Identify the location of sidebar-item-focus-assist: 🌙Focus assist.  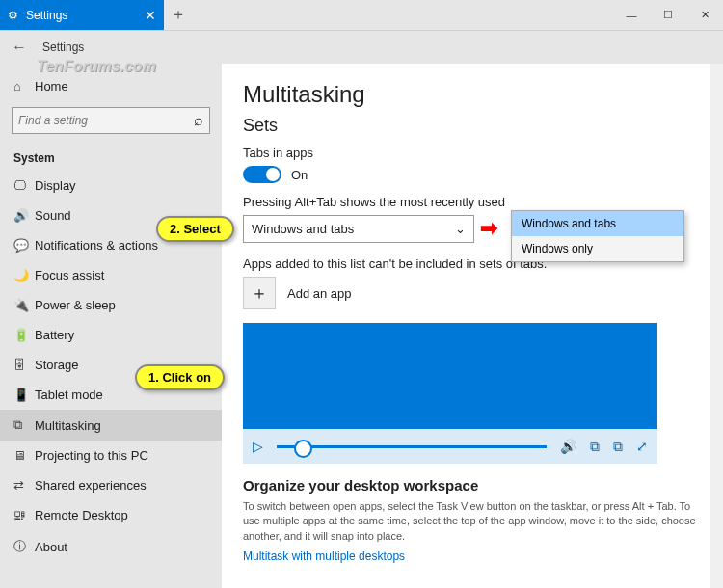
(111, 276).